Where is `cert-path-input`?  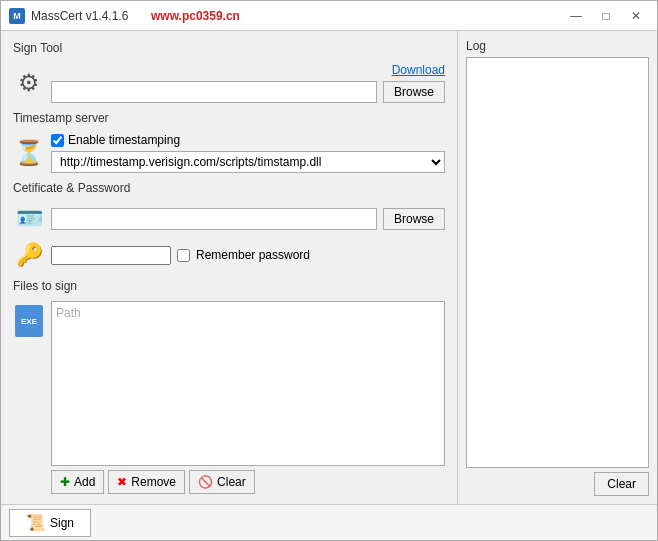 cert-path-input is located at coordinates (214, 219).